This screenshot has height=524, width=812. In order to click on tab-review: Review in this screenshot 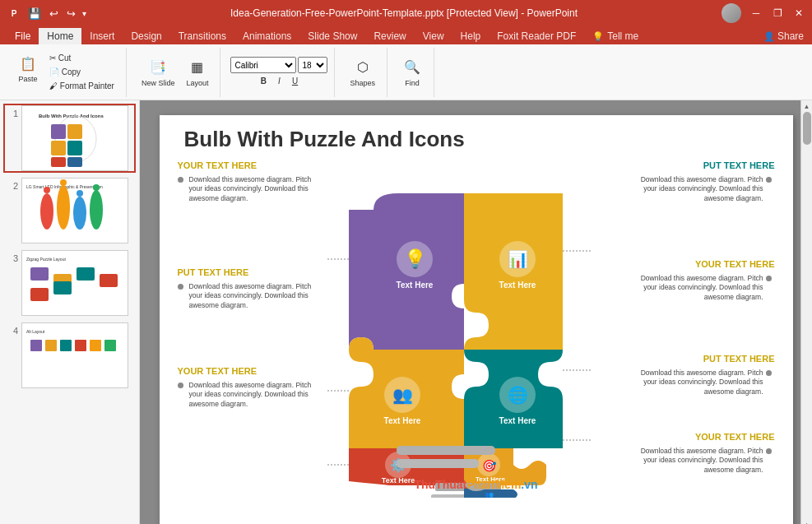, I will do `click(390, 36)`.